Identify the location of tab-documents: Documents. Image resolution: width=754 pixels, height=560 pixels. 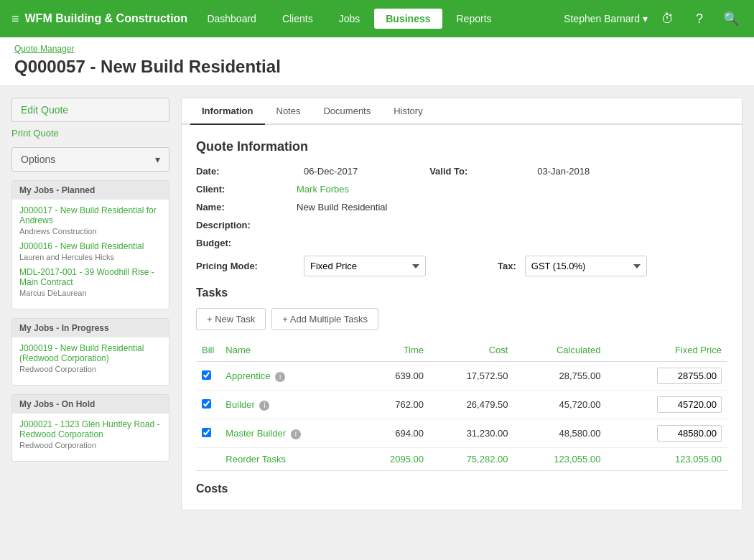
(347, 112).